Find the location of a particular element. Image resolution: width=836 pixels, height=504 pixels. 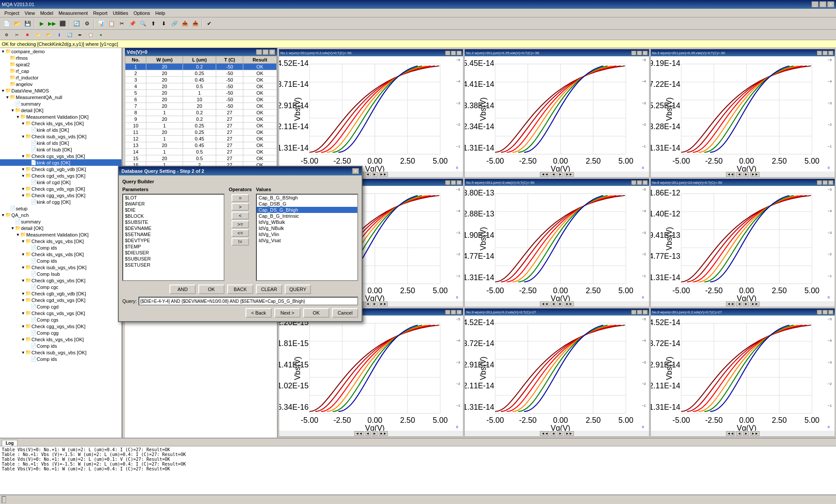

link-btn: 🔗 is located at coordinates (174, 24).